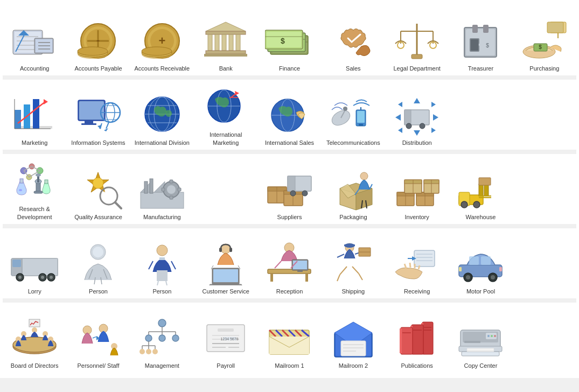 The height and width of the screenshot is (392, 579). Describe the element at coordinates (98, 338) in the screenshot. I see `icon-cell-personnel-staff: Personnel/ Staff` at that location.